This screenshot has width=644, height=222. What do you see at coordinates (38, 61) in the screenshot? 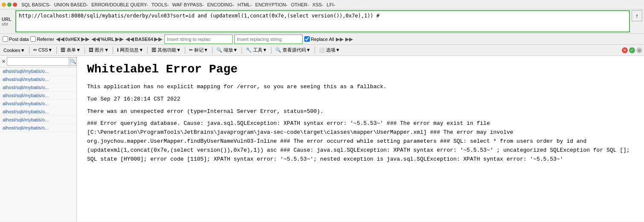
I see `sidebar-search-bar: ✕ 🔍 查看(W)` at bounding box center [38, 61].